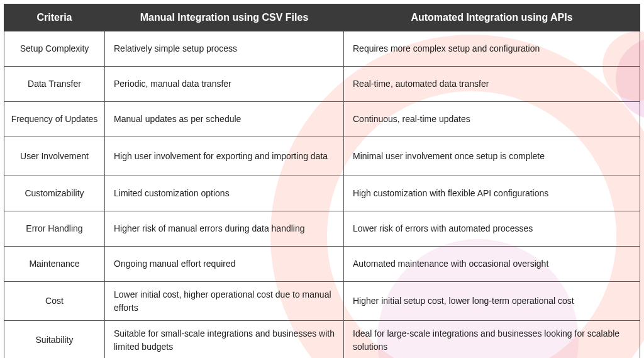 Image resolution: width=644 pixels, height=358 pixels. Describe the element at coordinates (55, 18) in the screenshot. I see `header-criteria: Criteria` at that location.